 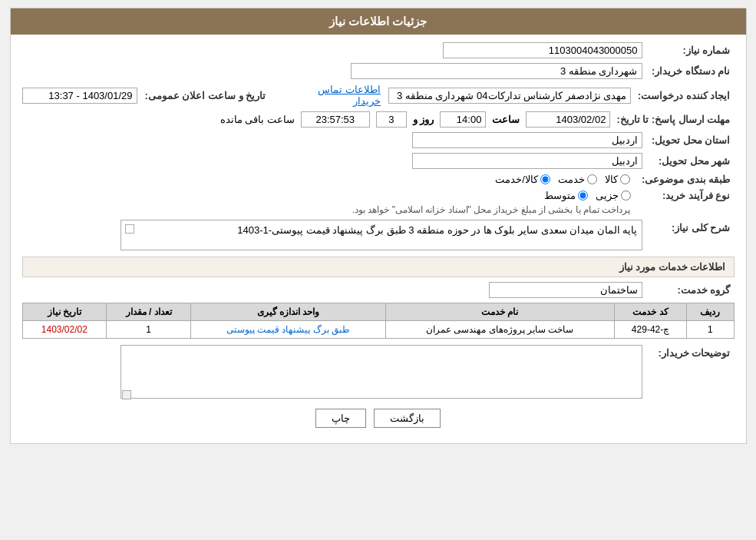 I want to click on service-group-row: گروه خدمت:, so click(x=378, y=290).